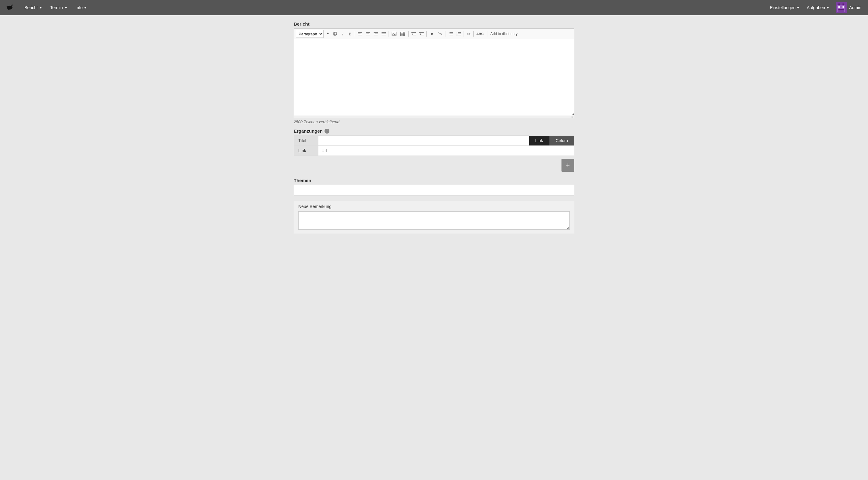 The width and height of the screenshot is (868, 480). I want to click on resize-dots-icon: ⠿, so click(572, 117).